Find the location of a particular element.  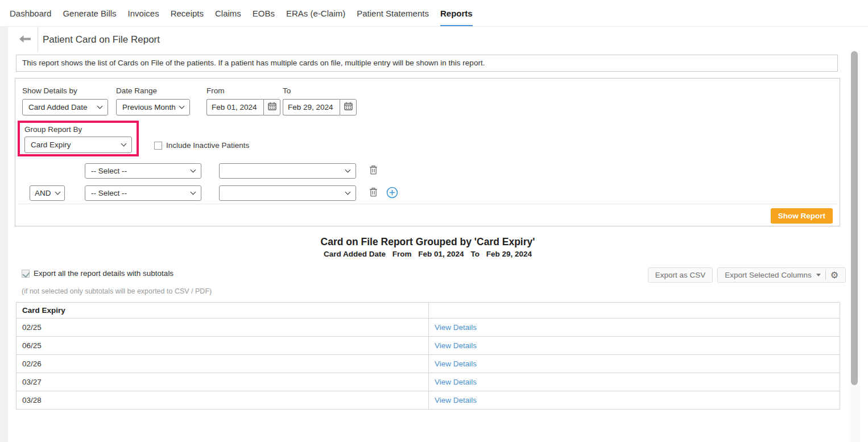

add-condition-button is located at coordinates (392, 193).